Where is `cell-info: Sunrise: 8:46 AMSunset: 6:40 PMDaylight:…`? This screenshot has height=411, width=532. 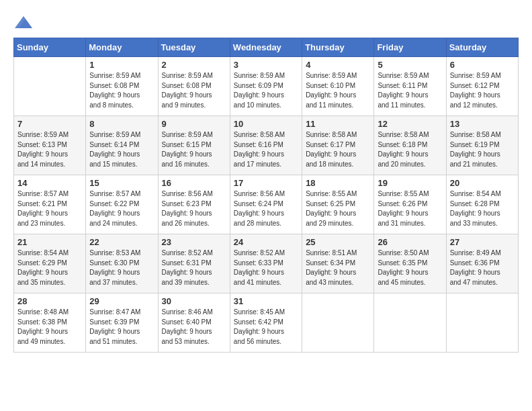 cell-info: Sunrise: 8:46 AMSunset: 6:40 PMDaylight:… is located at coordinates (194, 327).